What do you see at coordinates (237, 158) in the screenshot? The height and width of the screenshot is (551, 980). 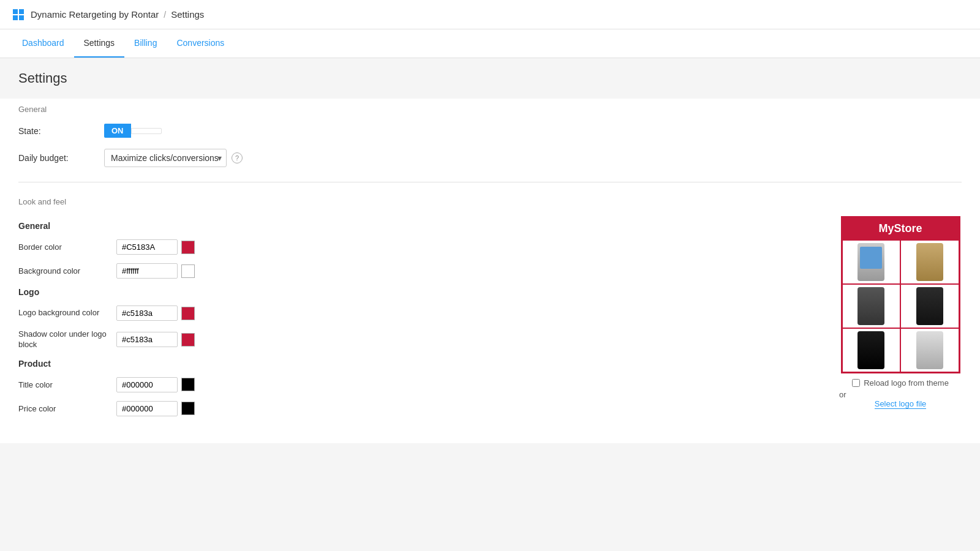 I see `daily-budget-help-icon: ?` at bounding box center [237, 158].